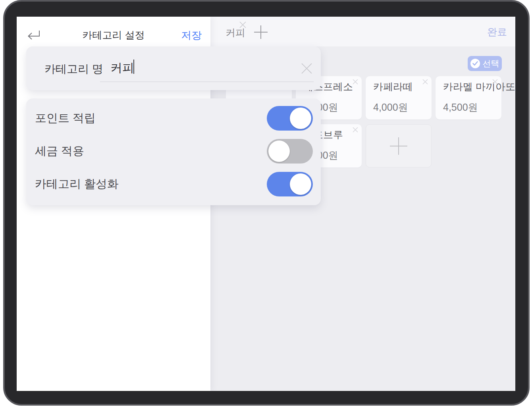  I want to click on category-name-card: 카테고리 명 커피, so click(173, 68).